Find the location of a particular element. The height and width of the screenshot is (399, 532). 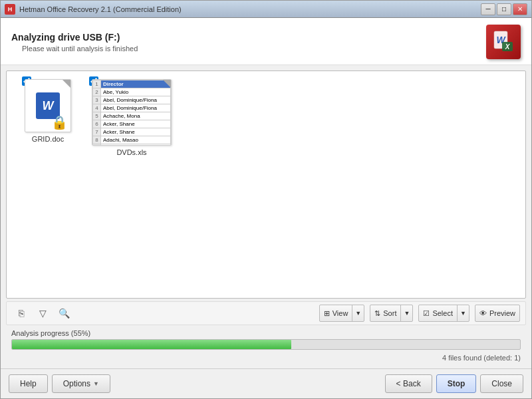

btn-group-left: Help Options ▼ is located at coordinates (60, 384).